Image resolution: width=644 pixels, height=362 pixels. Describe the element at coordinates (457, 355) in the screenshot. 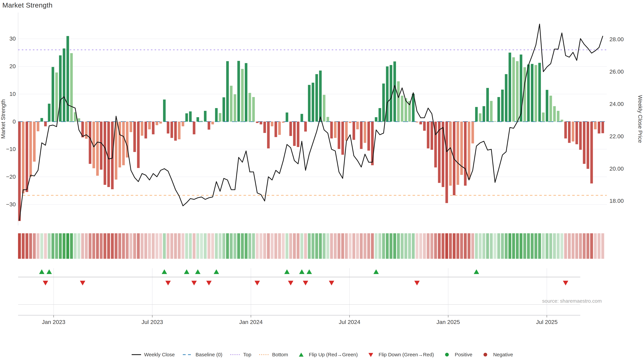

I see `legend-item-positive: Positive` at that location.